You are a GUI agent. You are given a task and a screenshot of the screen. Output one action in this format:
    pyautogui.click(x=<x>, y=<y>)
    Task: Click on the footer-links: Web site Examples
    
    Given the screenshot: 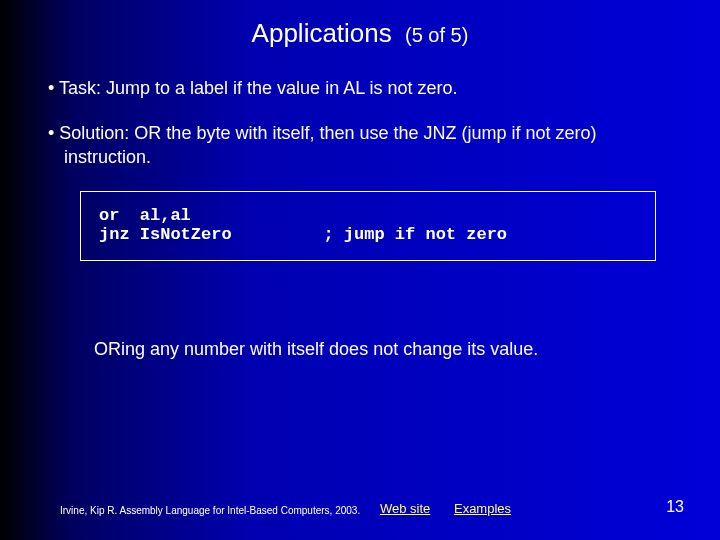 What is the action you would take?
    pyautogui.click(x=456, y=508)
    